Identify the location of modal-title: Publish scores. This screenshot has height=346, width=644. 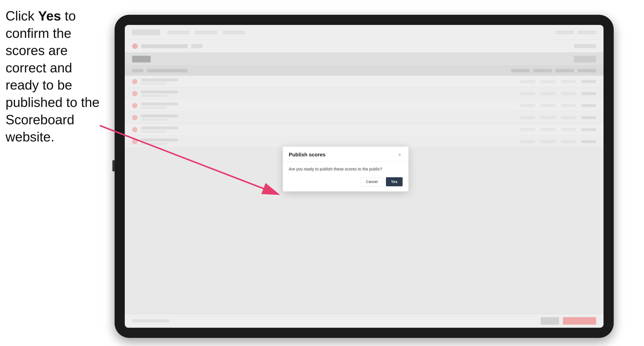
(307, 155).